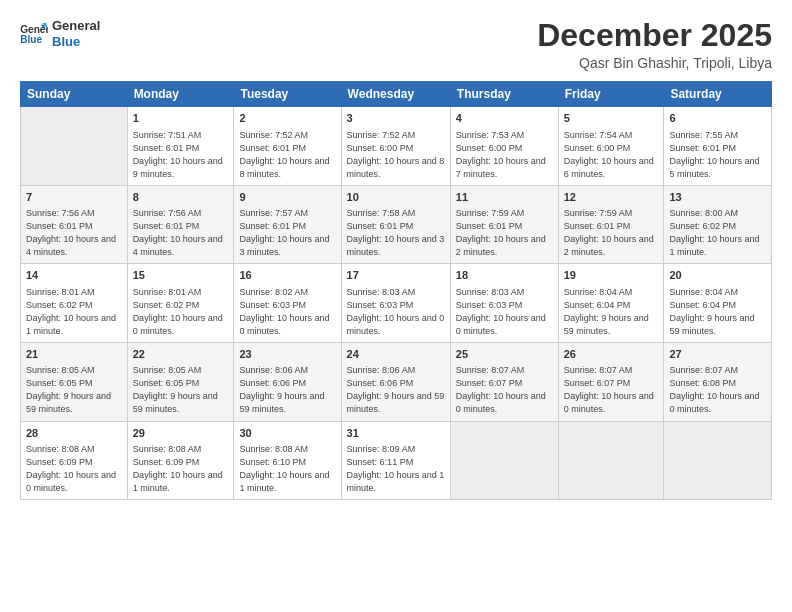 Image resolution: width=792 pixels, height=612 pixels. Describe the element at coordinates (288, 146) in the screenshot. I see `day-cell: 2Sunrise: 7:52 AMSunset: 6:01 PMDaylight…` at that location.